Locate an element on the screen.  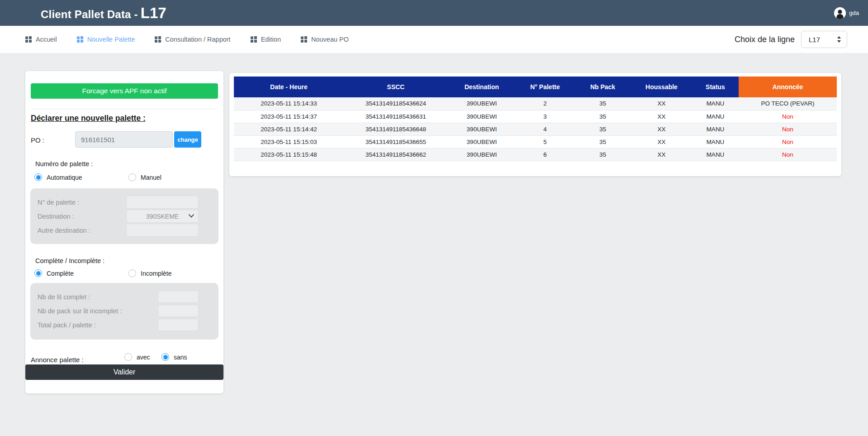
radio-label: Complète is located at coordinates (60, 273).